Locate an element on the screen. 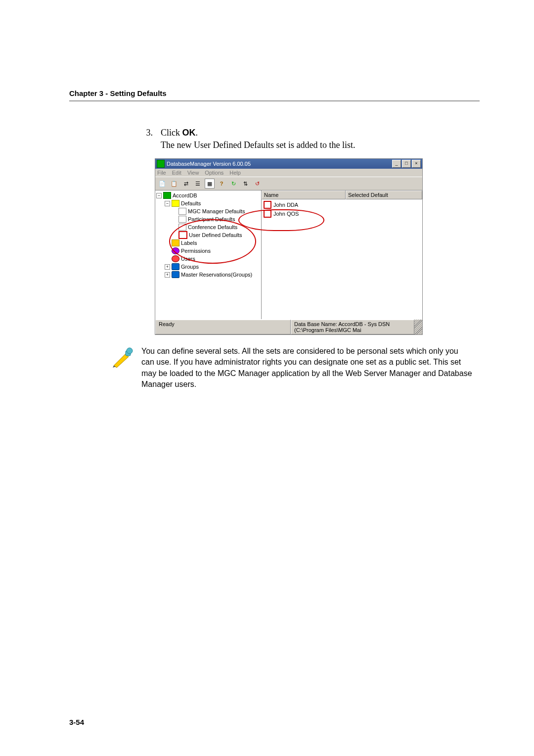 This screenshot has height=756, width=534. chapter-header: Chapter 3 - Setting Defaults is located at coordinates (274, 93).